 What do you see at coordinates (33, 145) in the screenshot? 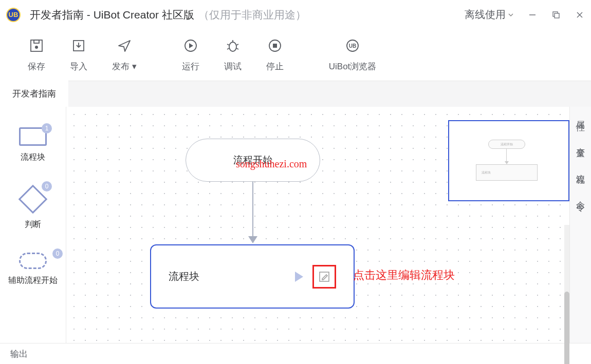
I see `palette-block: 1 流程块` at bounding box center [33, 145].